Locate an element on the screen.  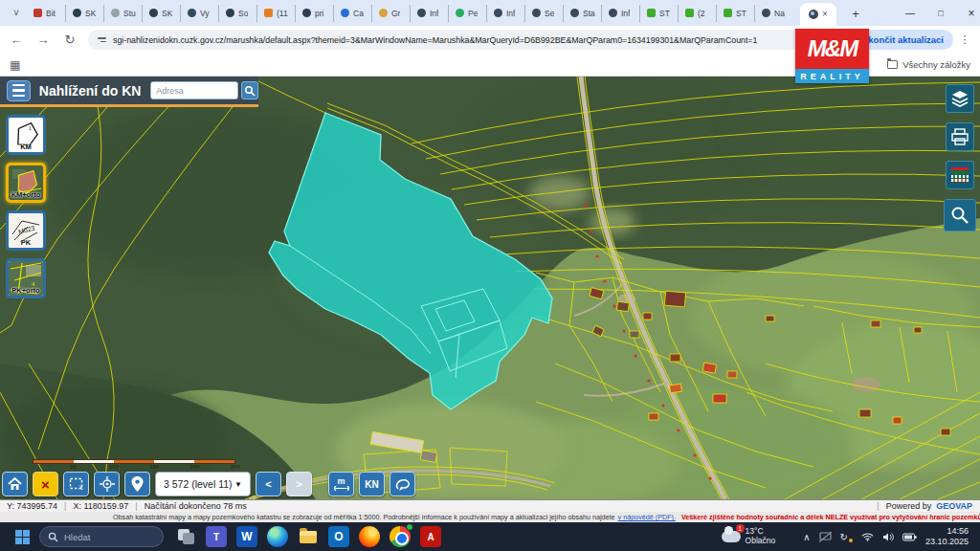
tab-search-chevron-icon: ˅ is located at coordinates (16, 13).